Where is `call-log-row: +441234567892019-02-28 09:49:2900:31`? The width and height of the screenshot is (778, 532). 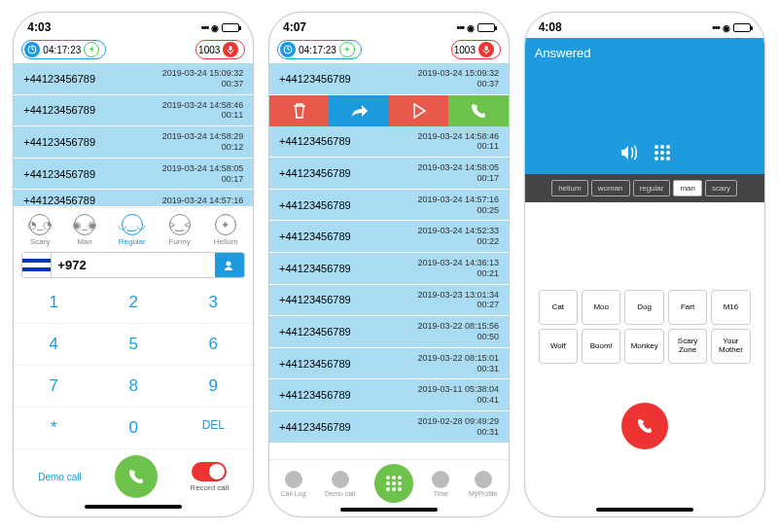 call-log-row: +441234567892019-02-28 09:49:2900:31 is located at coordinates (389, 428).